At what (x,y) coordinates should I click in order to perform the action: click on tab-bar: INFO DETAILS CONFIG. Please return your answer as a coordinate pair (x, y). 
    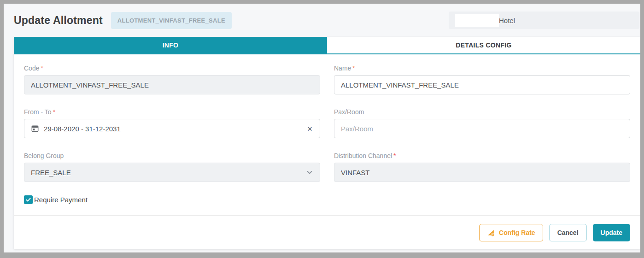
    Looking at the image, I should click on (327, 46).